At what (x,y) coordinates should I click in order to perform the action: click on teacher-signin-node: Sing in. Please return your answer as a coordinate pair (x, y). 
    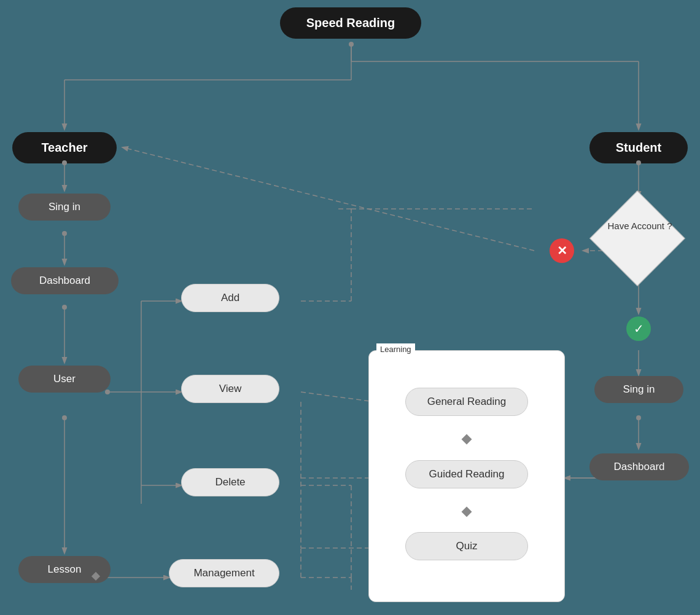
    Looking at the image, I should click on (64, 207).